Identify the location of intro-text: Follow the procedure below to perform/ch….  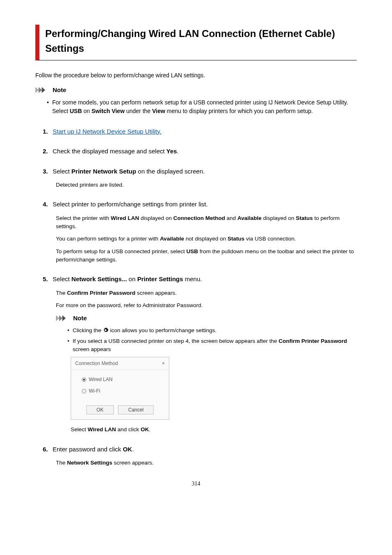
(196, 76).